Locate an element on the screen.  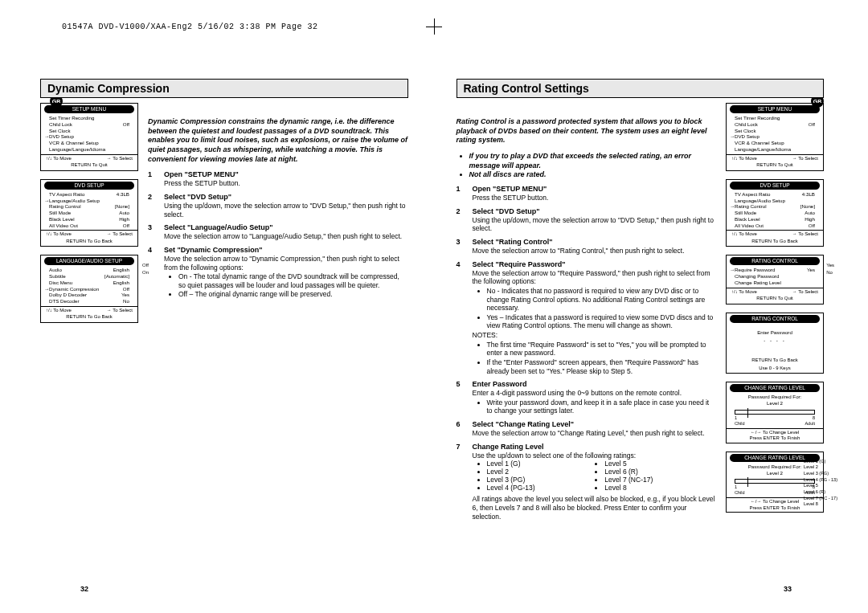
step-item: Select "Rating Control" Move the selecti… is located at coordinates (587, 247).